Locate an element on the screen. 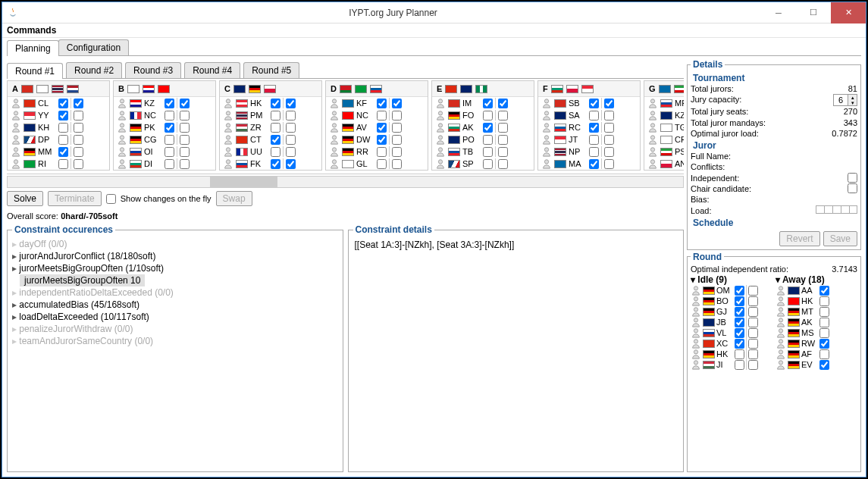  juror-row: DW is located at coordinates (377, 139).